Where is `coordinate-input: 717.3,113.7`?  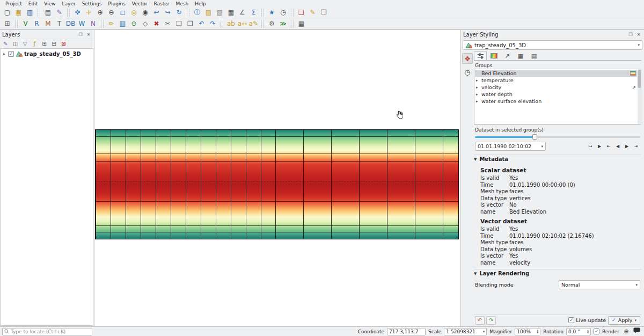 coordinate-input: 717.3,113.7 is located at coordinates (406, 332).